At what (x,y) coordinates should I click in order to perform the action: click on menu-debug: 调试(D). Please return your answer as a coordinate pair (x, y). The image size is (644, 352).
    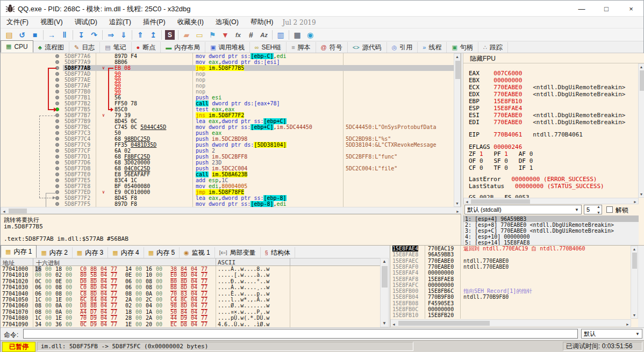
    Looking at the image, I should click on (86, 23).